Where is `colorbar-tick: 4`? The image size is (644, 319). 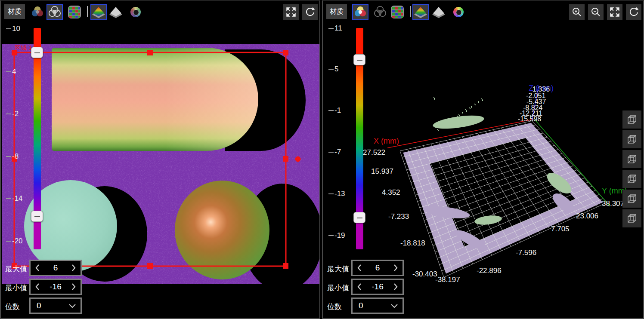
colorbar-tick: 4 is located at coordinates (11, 72).